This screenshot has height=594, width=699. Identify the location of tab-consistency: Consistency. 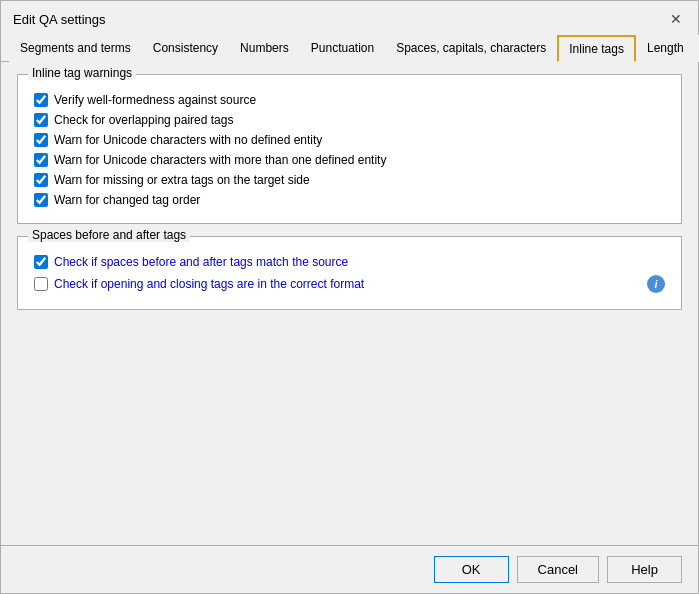
(186, 48).